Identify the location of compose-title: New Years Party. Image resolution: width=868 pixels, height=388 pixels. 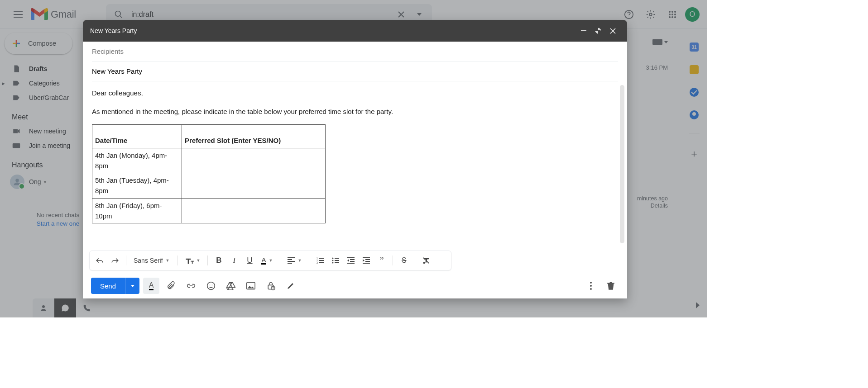
(333, 31).